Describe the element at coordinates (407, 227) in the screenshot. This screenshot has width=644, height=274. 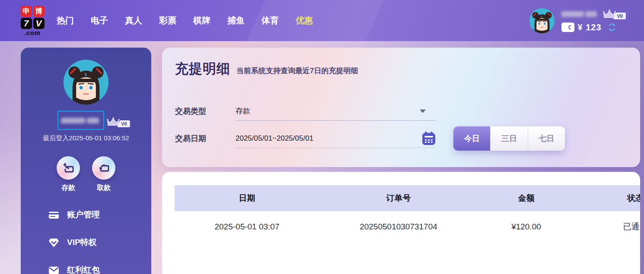
I see `table-row: 2025-05-01 03:07 20250501030731704 ¥120.…` at that location.